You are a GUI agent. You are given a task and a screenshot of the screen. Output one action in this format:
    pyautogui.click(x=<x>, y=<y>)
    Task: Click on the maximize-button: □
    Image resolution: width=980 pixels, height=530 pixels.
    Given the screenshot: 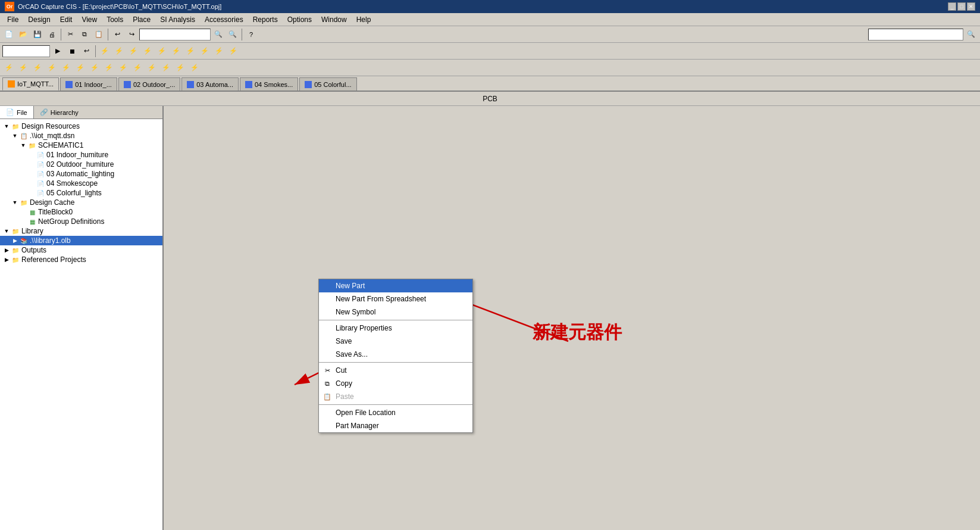 What is the action you would take?
    pyautogui.click(x=962, y=7)
    